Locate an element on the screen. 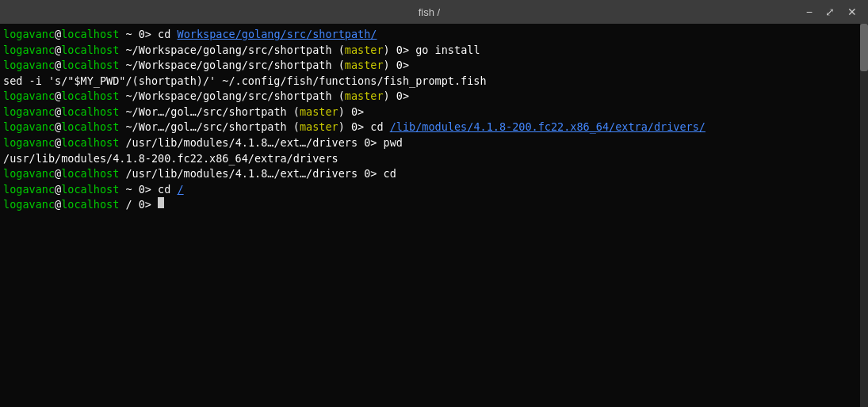 The height and width of the screenshot is (407, 868). window-title: fish / is located at coordinates (430, 13).